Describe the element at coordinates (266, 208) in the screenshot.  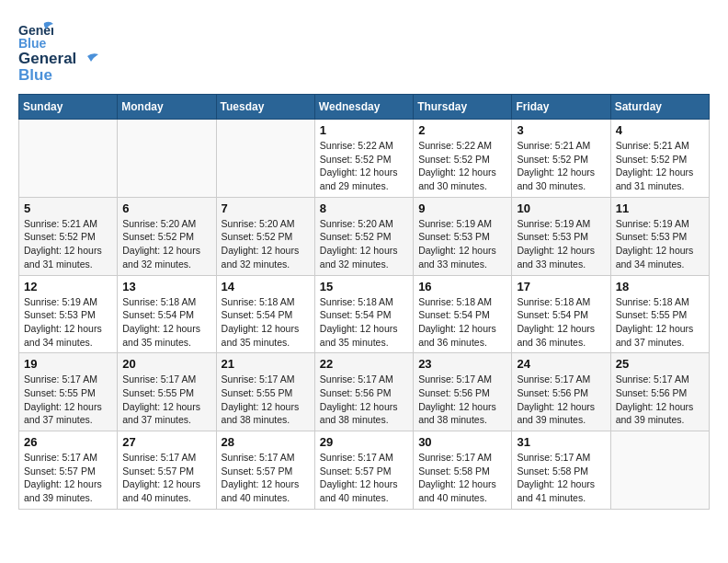
I see `day-number: 7` at that location.